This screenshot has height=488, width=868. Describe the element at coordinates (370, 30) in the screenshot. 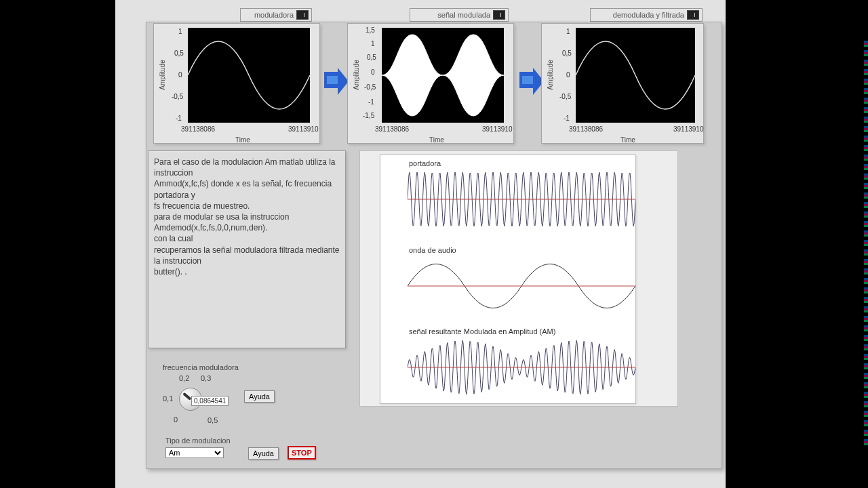

I see `tick: 1,5` at that location.